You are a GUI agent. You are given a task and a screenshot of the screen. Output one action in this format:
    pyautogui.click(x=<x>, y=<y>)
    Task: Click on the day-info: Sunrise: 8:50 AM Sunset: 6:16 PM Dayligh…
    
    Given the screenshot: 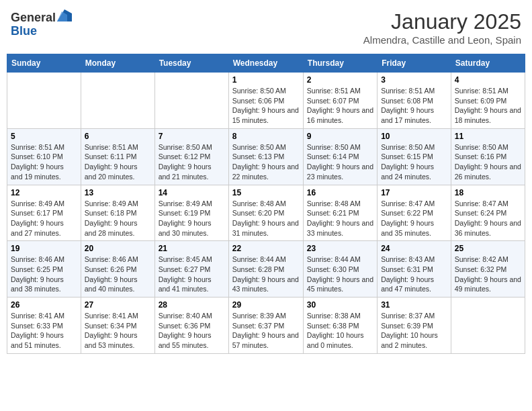 What is the action you would take?
    pyautogui.click(x=488, y=163)
    